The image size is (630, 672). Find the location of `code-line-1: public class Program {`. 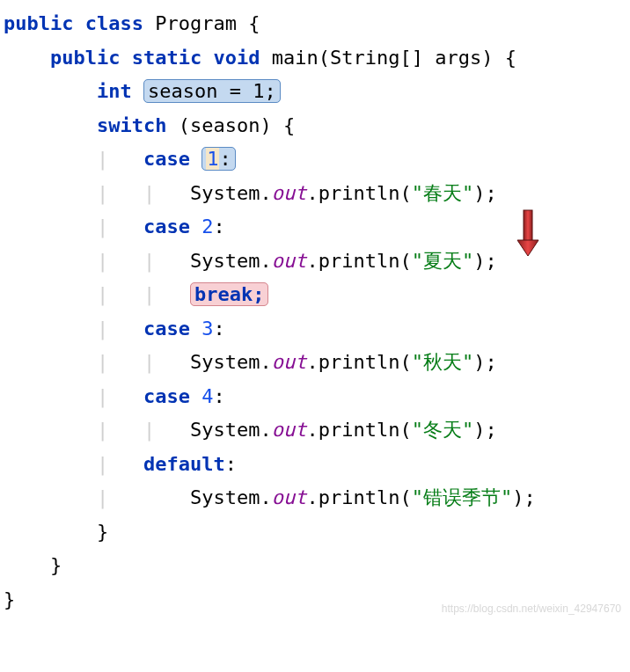

code-line-1: public class Program { is located at coordinates (315, 25).